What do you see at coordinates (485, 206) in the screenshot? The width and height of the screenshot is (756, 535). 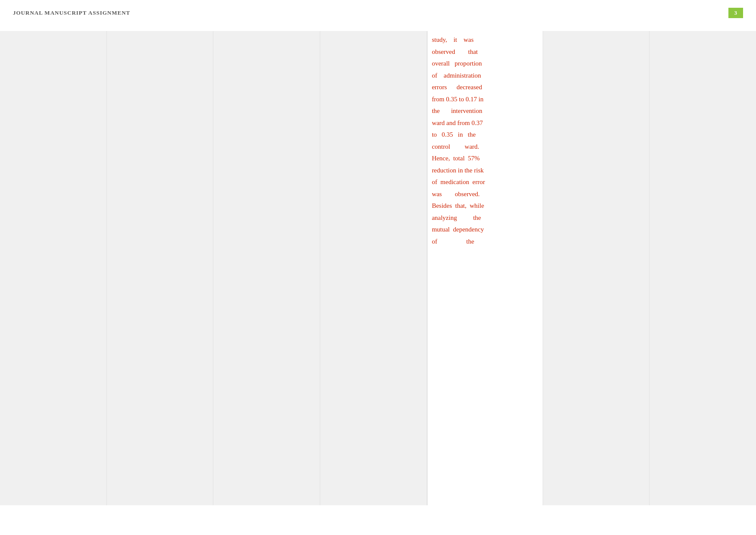 I see `text-line: Besides that, while` at bounding box center [485, 206].